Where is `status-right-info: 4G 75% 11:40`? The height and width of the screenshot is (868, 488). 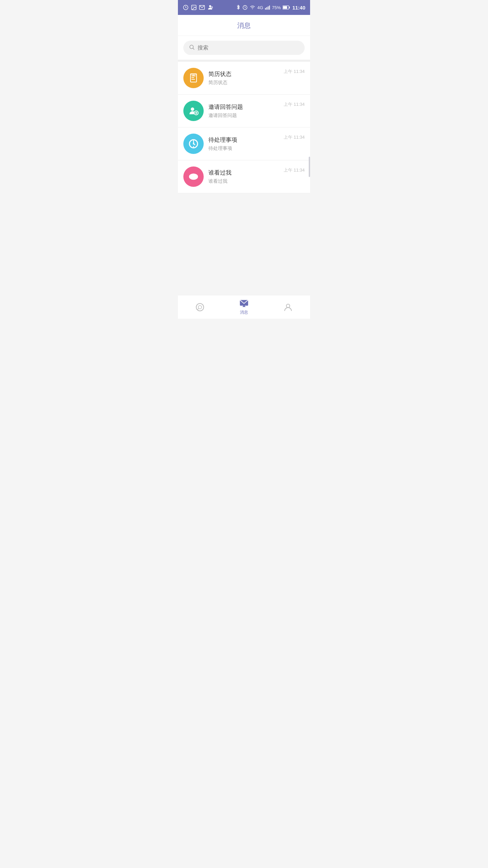
status-right-info: 4G 75% 11:40 is located at coordinates (270, 7).